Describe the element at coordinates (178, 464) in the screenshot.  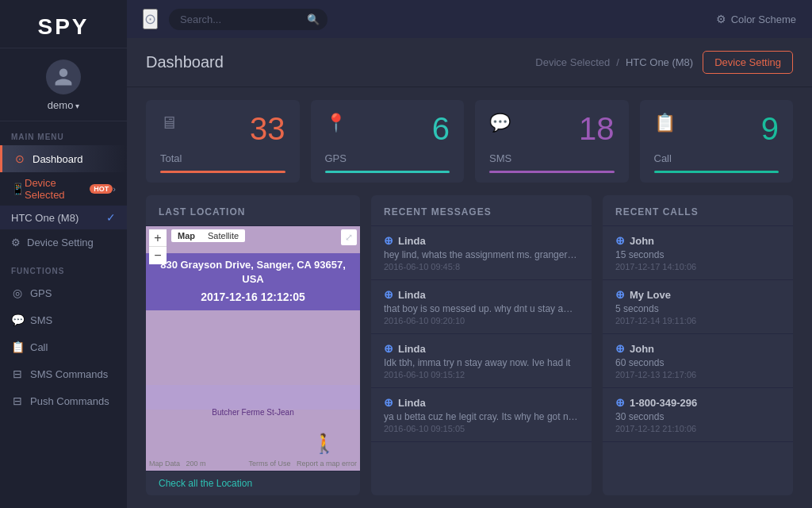
I see `map-data-label: Map Data 200 m` at that location.